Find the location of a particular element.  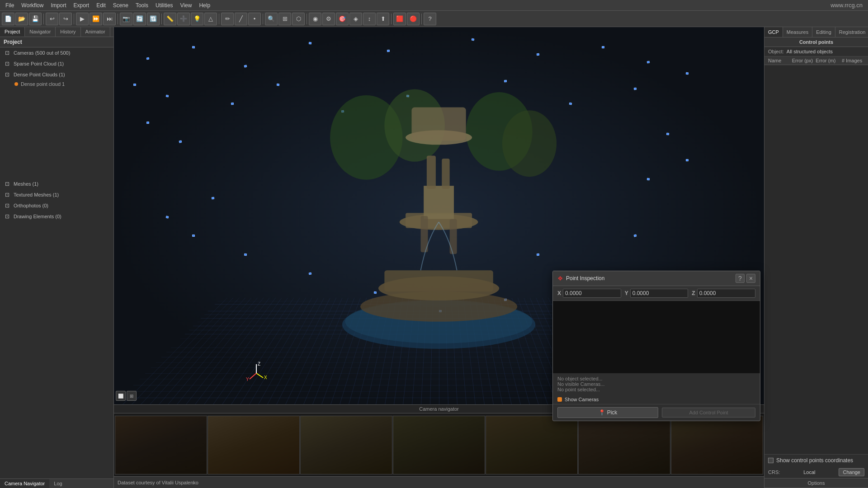

menu-import: Import is located at coordinates (58, 5).